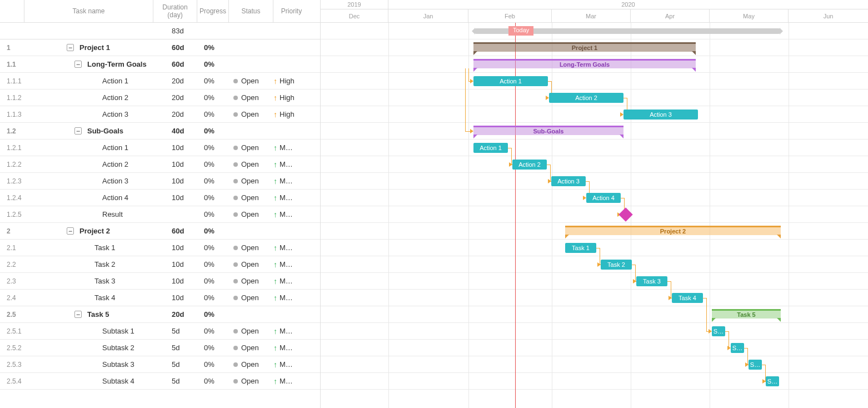 The height and width of the screenshot is (408, 868). What do you see at coordinates (89, 48) in the screenshot?
I see `row-name: −Project 1` at bounding box center [89, 48].